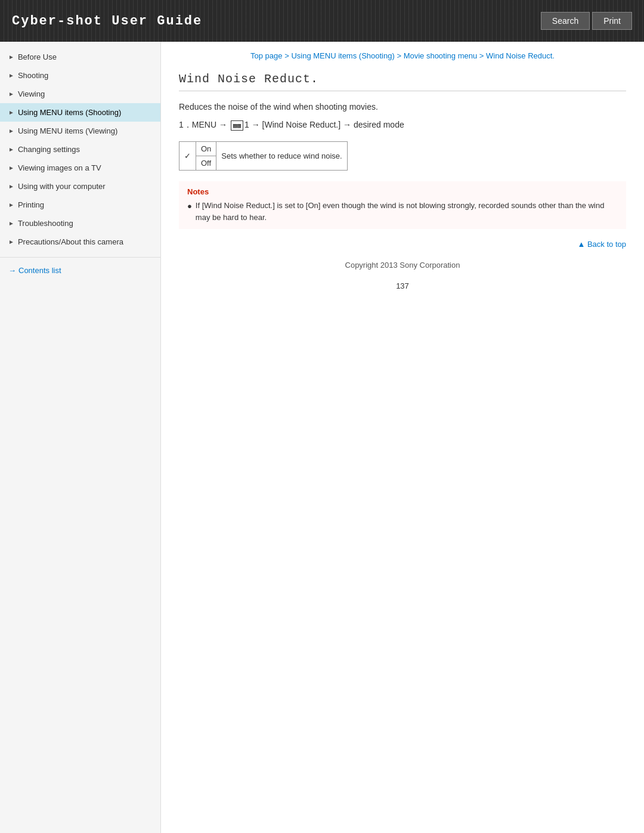 Image resolution: width=644 pixels, height=833 pixels. Describe the element at coordinates (70, 242) in the screenshot. I see `sidebar-item-label: Precautions/About this camera` at that location.